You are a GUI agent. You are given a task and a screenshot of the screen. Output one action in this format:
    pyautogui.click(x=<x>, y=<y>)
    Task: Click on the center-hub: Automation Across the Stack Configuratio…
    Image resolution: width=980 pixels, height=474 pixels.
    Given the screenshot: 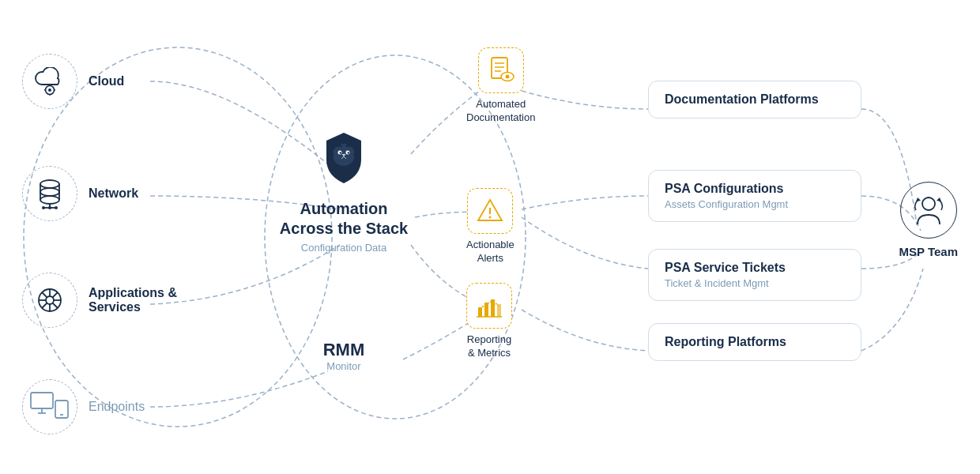 What is the action you would take?
    pyautogui.click(x=344, y=190)
    